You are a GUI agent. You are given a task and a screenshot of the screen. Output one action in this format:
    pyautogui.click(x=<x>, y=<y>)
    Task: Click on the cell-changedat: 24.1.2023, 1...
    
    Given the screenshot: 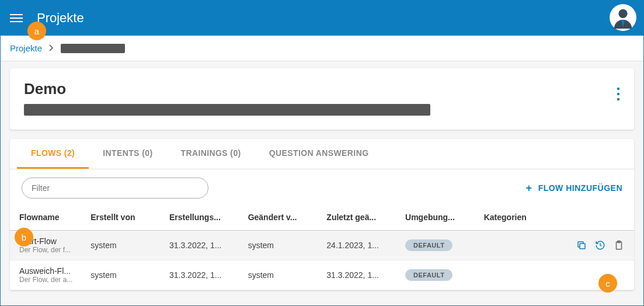 What is the action you would take?
    pyautogui.click(x=360, y=245)
    